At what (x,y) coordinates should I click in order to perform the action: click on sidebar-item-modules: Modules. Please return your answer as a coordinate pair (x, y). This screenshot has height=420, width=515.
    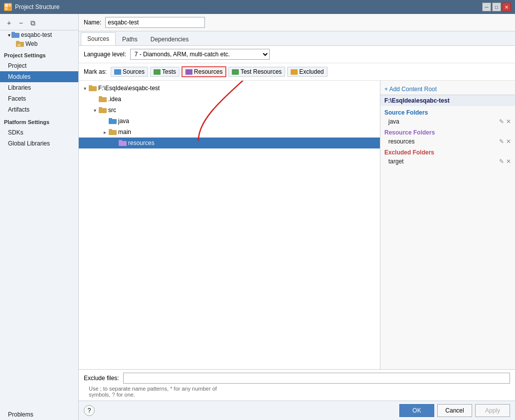
    Looking at the image, I should click on (39, 77).